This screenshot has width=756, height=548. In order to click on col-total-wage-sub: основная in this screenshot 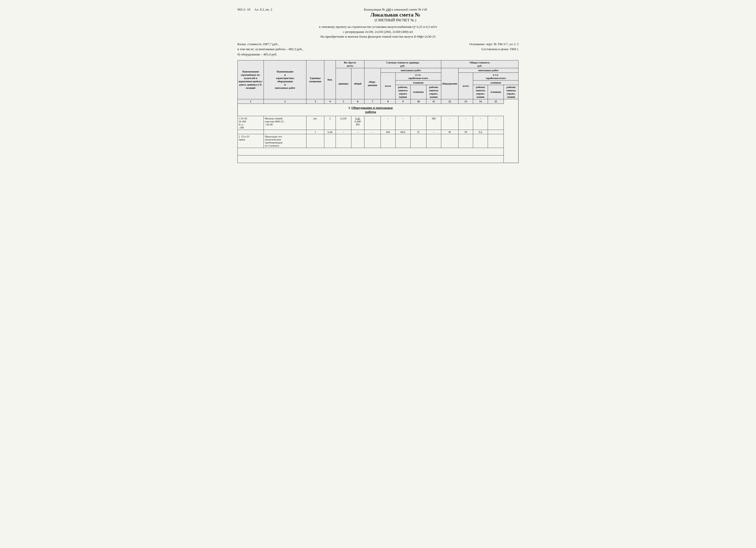, I will do `click(496, 83)`.